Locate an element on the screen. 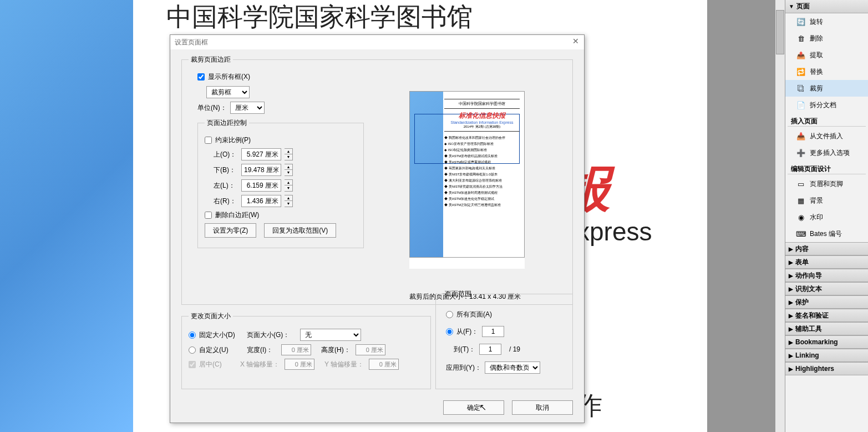  show-all-boxes-label: 显示所有框(X) is located at coordinates (229, 77).